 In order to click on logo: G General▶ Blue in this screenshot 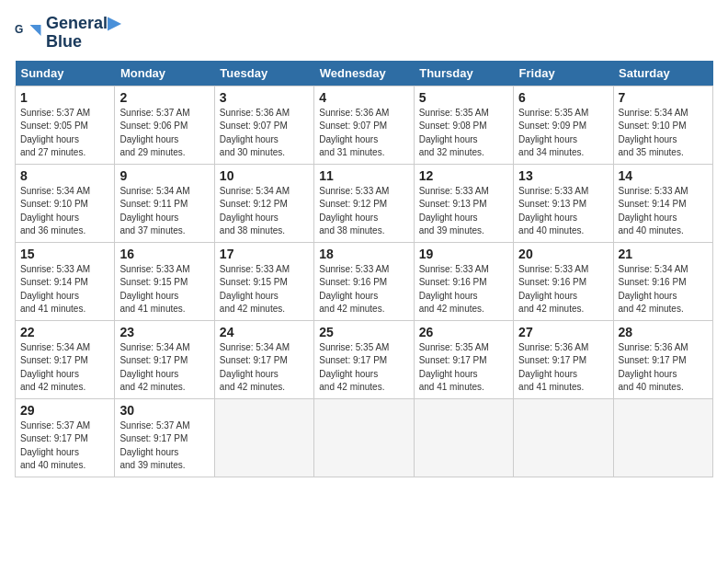, I will do `click(68, 33)`.